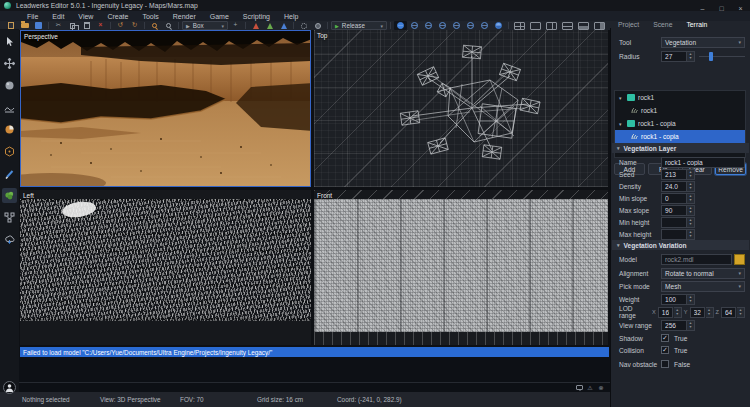  What do you see at coordinates (601, 388) in the screenshot?
I see `errors-filter-button: ⊗` at bounding box center [601, 388].